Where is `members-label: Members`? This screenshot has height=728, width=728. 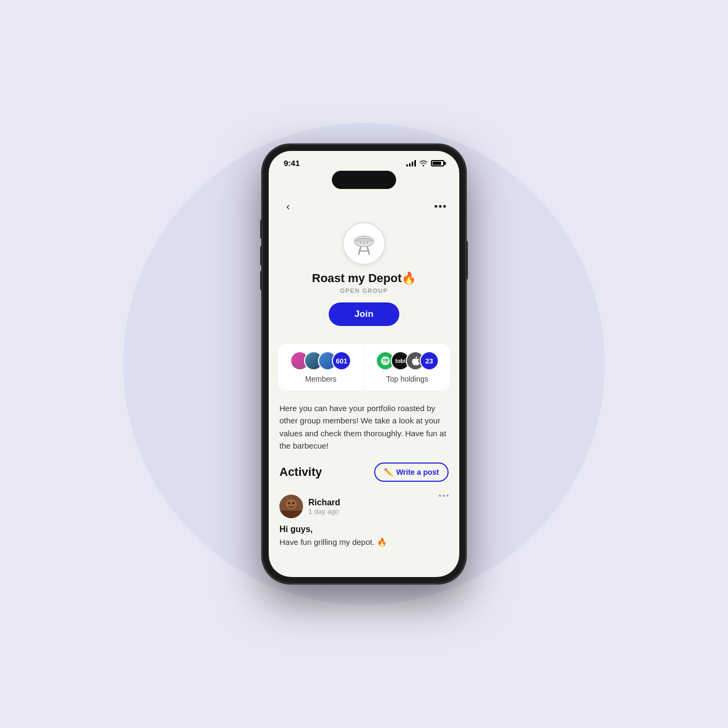
members-label: Members is located at coordinates (321, 379).